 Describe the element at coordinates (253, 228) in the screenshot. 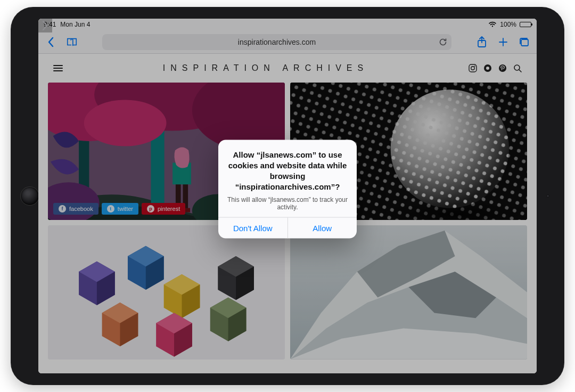

I see `dont-allow-button: Don't Allow` at that location.